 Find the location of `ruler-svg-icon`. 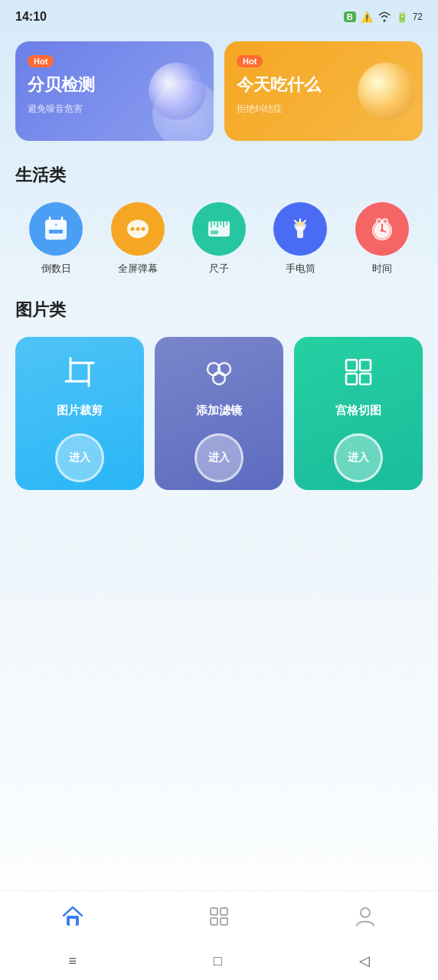

ruler-svg-icon is located at coordinates (219, 229).